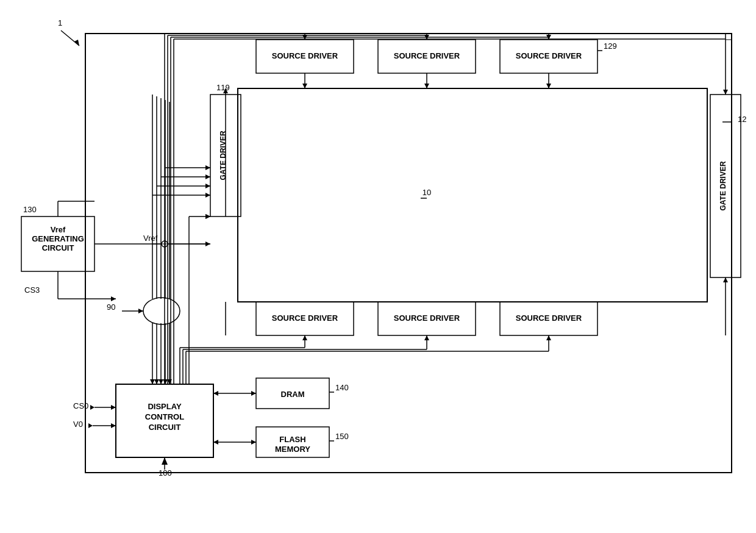 The width and height of the screenshot is (756, 533). What do you see at coordinates (165, 406) in the screenshot?
I see `display-control-circuit: DISPLAY` at bounding box center [165, 406].